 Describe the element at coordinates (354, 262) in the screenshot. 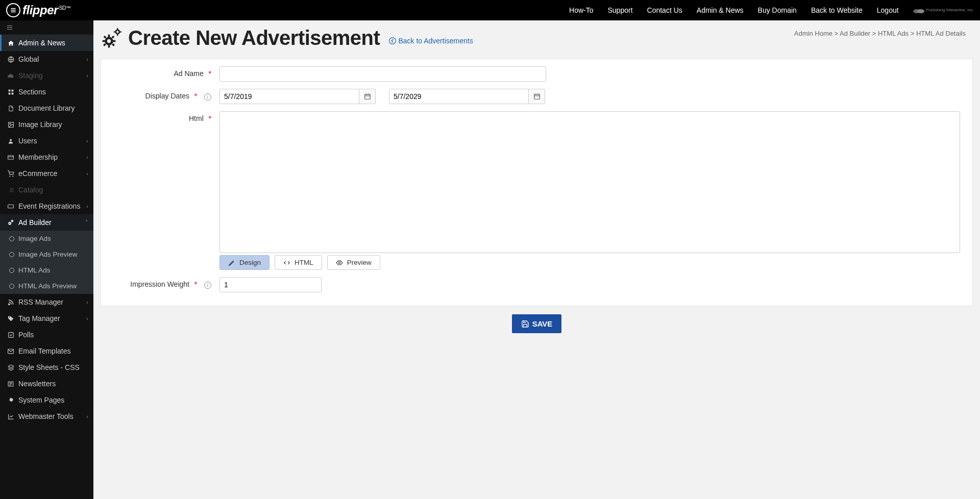

I see `editor-tab-preview: Preview` at that location.